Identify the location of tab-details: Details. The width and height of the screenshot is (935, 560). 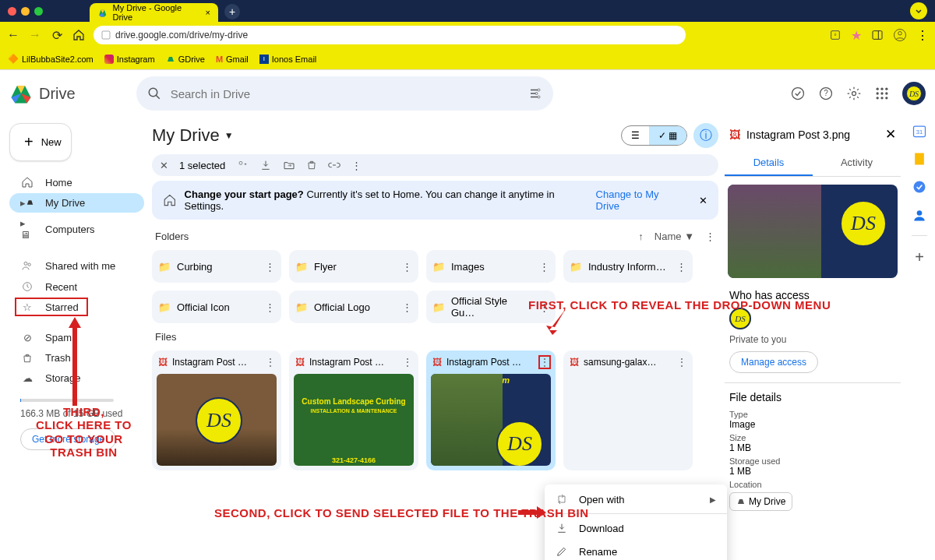
(768, 164).